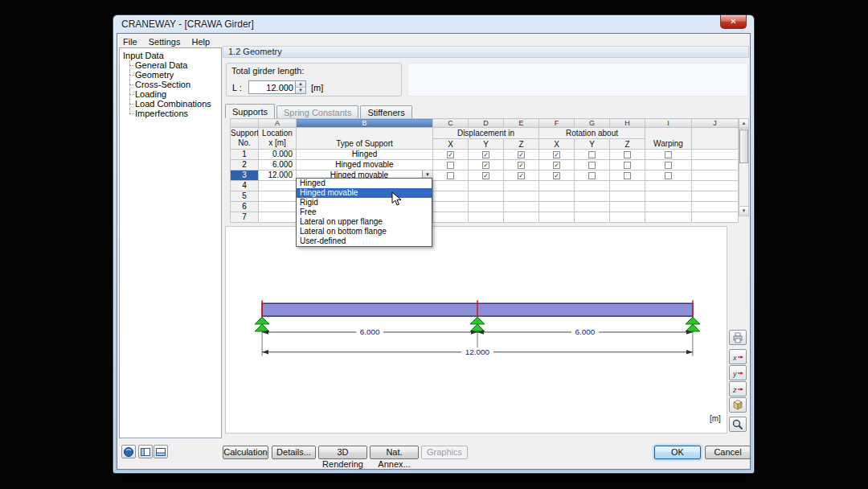 The width and height of the screenshot is (868, 489). What do you see at coordinates (244, 154) in the screenshot?
I see `row-number: 1` at bounding box center [244, 154].